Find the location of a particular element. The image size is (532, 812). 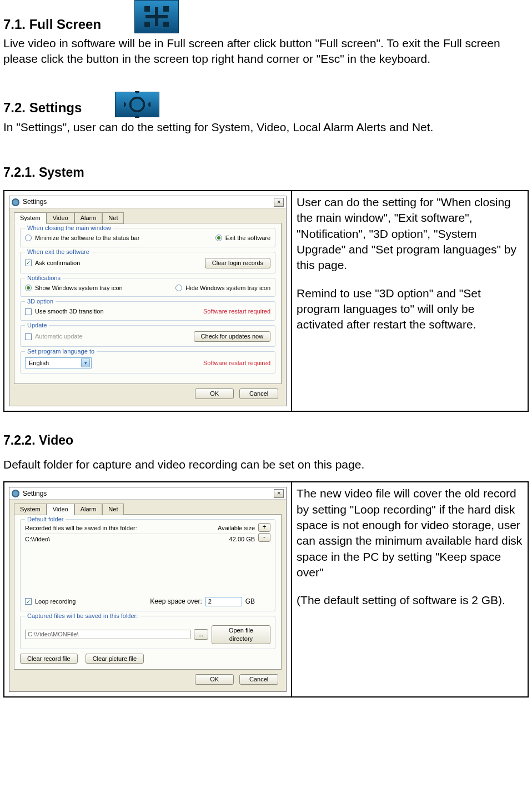

group-notifications-title: Notifications is located at coordinates (44, 278).